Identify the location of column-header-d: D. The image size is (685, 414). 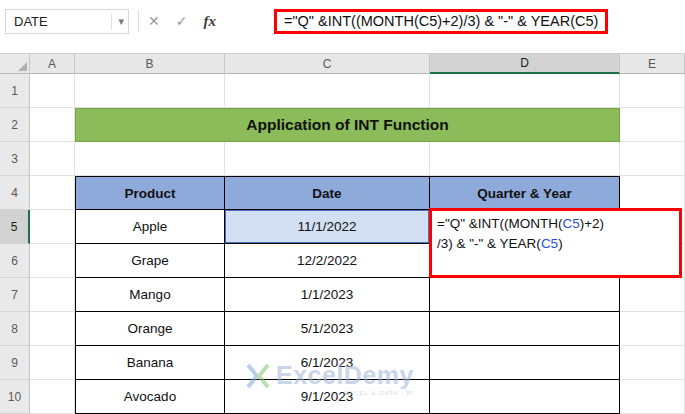
(525, 64).